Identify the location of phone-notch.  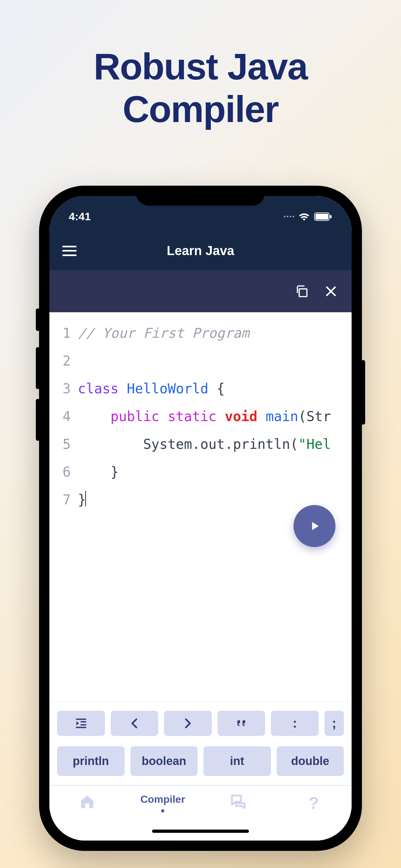
(201, 195).